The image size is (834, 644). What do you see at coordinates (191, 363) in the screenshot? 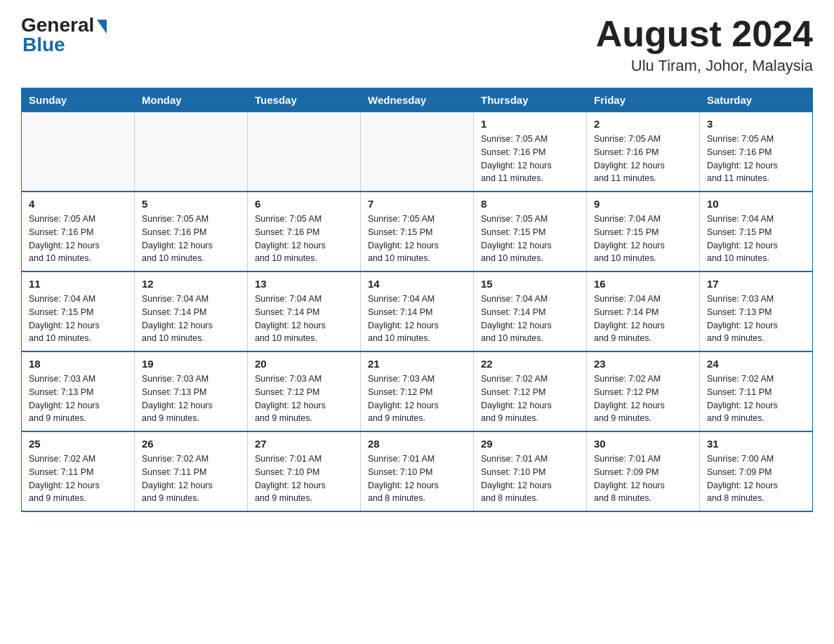
I see `day-number: 19` at bounding box center [191, 363].